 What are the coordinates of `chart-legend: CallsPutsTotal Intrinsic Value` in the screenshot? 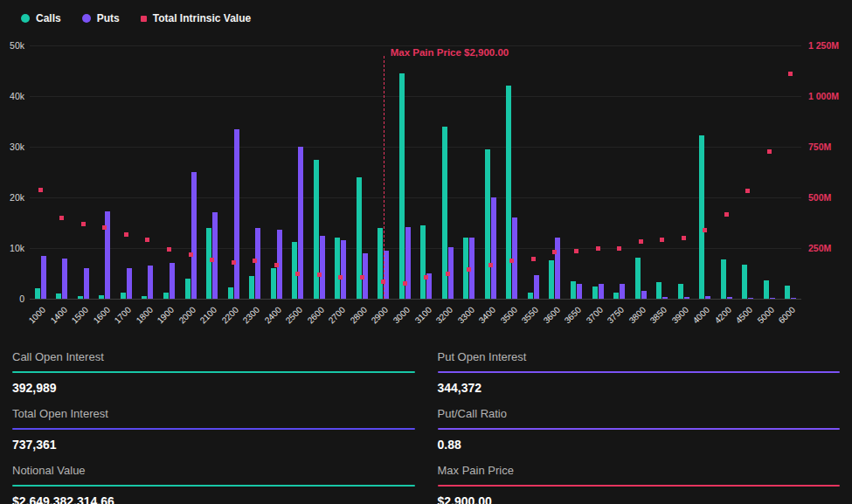 It's located at (426, 16).